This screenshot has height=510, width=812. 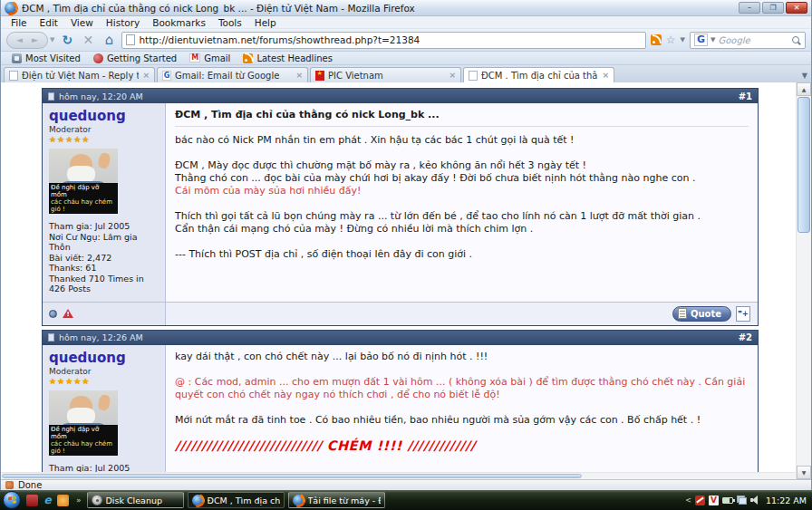 What do you see at coordinates (386, 74) in the screenshot?
I see `tab-pic-vietnam: PIC Vietnam ×` at bounding box center [386, 74].